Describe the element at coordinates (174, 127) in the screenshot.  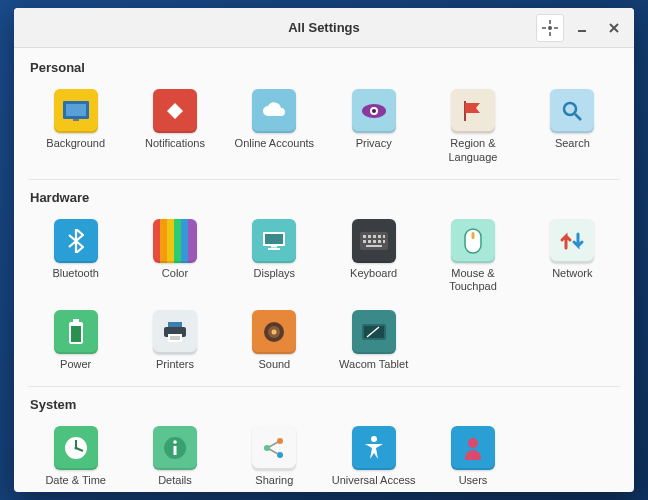
I see `item-notifications: Notifications` at that location.